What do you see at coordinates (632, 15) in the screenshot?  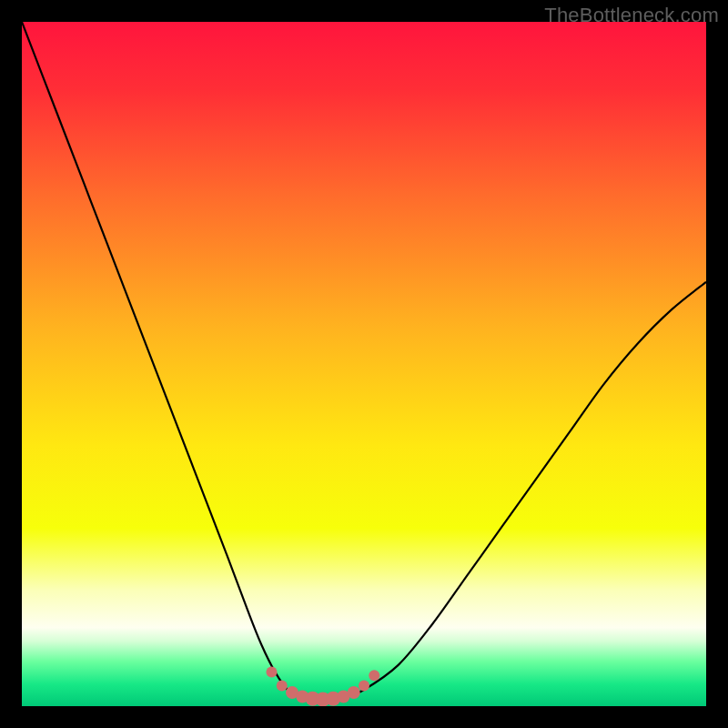 I see `watermark-text: TheBottleneck.com` at bounding box center [632, 15].